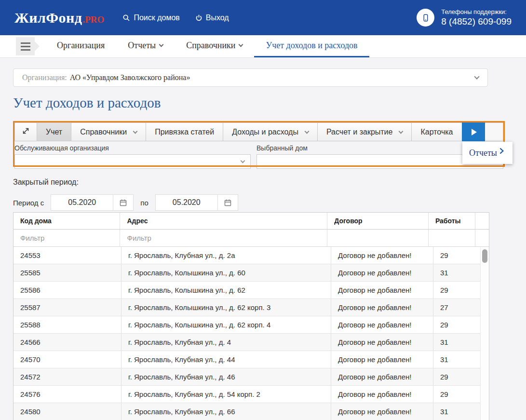  Describe the element at coordinates (263, 103) in the screenshot. I see `page-title: Учет доходов и расходов` at that location.